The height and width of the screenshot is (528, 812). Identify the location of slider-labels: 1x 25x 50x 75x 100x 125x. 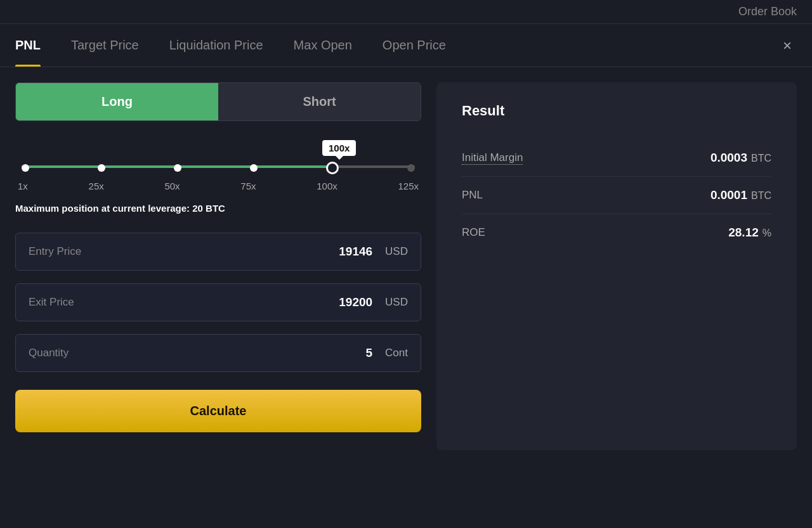
(218, 186).